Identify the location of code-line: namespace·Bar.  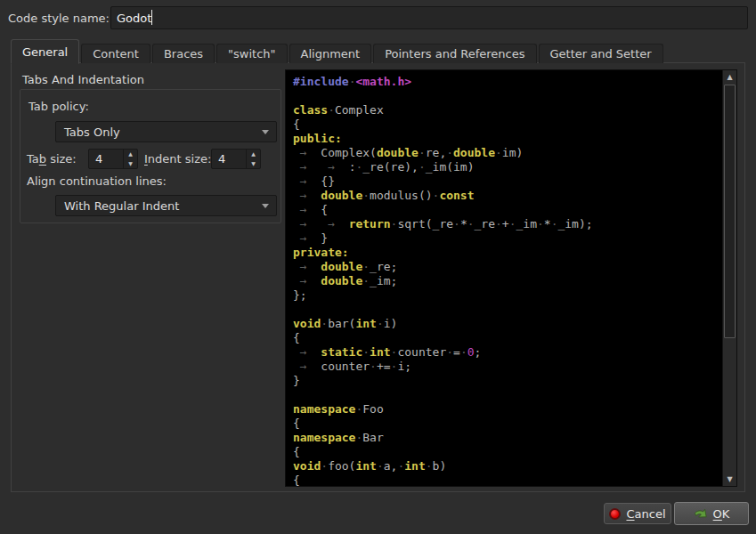
(507, 438).